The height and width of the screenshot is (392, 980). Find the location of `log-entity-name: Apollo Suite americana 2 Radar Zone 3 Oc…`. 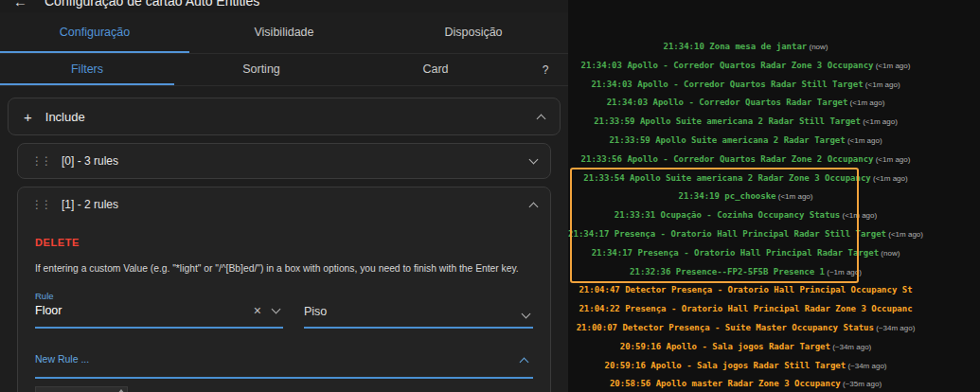

log-entity-name: Apollo Suite americana 2 Radar Zone 3 Oc… is located at coordinates (748, 178).